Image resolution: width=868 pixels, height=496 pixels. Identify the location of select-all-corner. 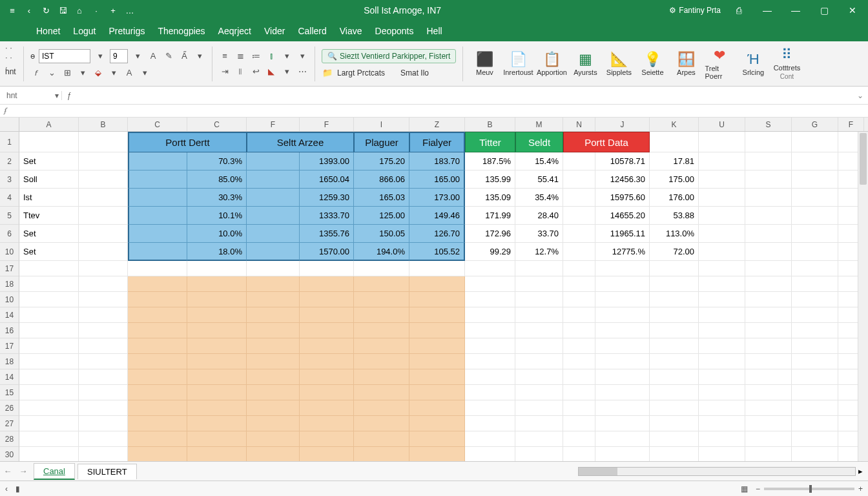
(10, 124).